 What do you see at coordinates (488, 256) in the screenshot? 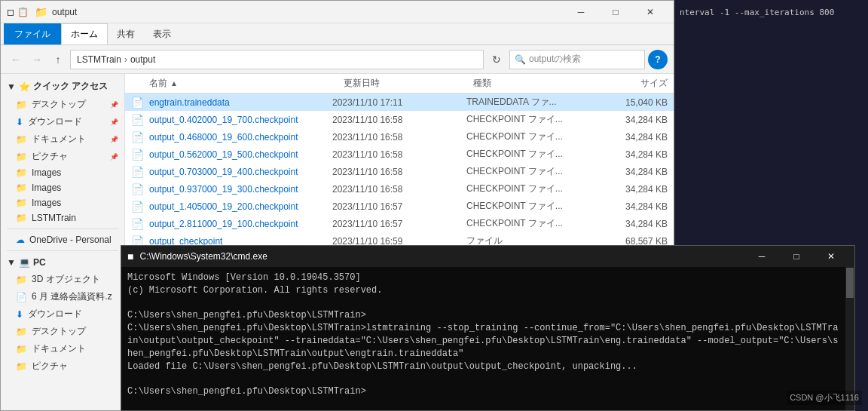
I see `cmd-title-bar: ■ C:\Windows\System32\cmd.exe ─ □ ✕` at bounding box center [488, 256].